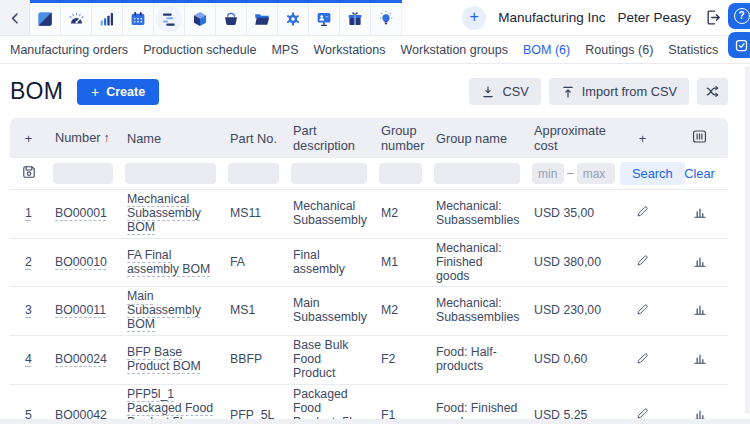 Image resolution: width=750 pixels, height=424 pixels. Describe the element at coordinates (570, 138) in the screenshot. I see `header-approximate-cost: Approximate cost` at that location.